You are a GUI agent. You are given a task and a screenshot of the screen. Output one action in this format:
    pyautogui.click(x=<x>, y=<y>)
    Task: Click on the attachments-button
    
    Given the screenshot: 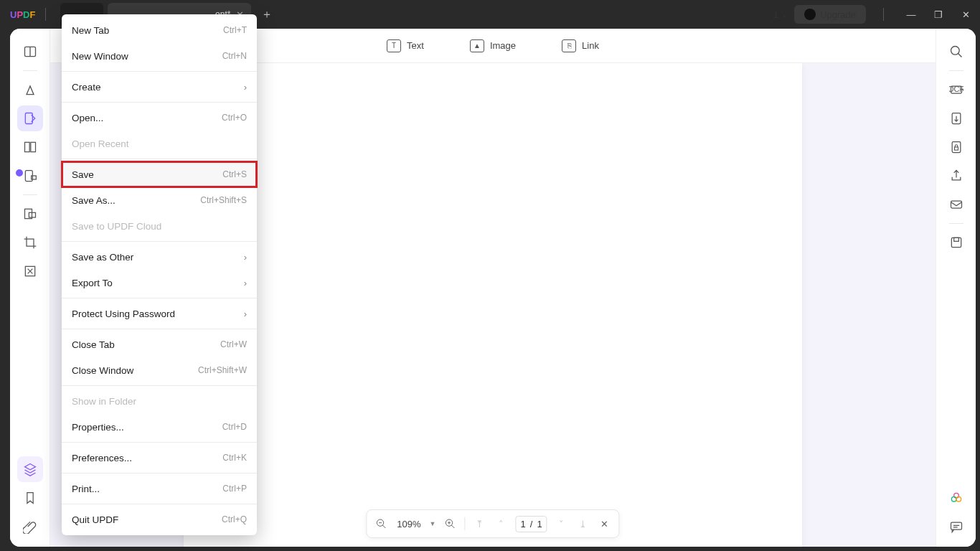 What is the action you would take?
    pyautogui.click(x=30, y=527)
    